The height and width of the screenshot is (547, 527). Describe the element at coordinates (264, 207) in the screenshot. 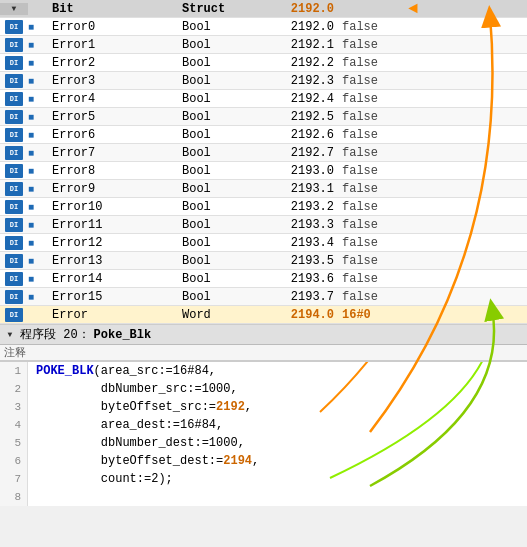

I see `table-row: DI■Error10Bool2193.2false` at that location.